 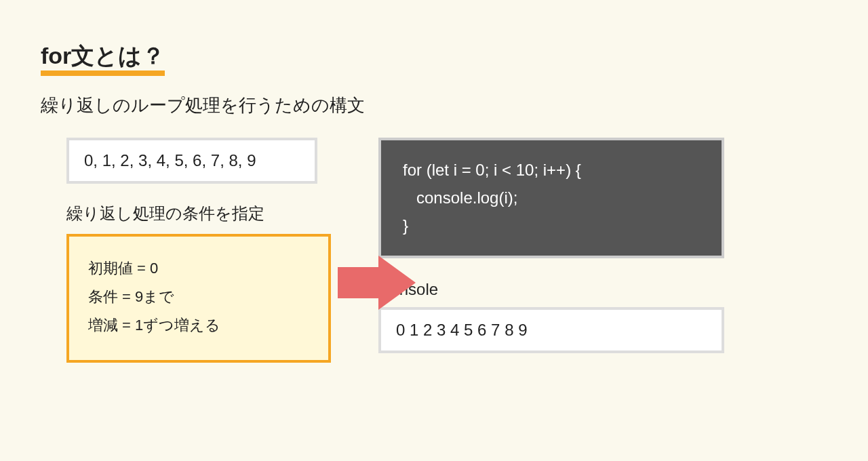 What do you see at coordinates (192, 161) in the screenshot?
I see `numbers-box: 0, 1, 2, 3, 4, 5, 6, 7, 8, 9` at bounding box center [192, 161].